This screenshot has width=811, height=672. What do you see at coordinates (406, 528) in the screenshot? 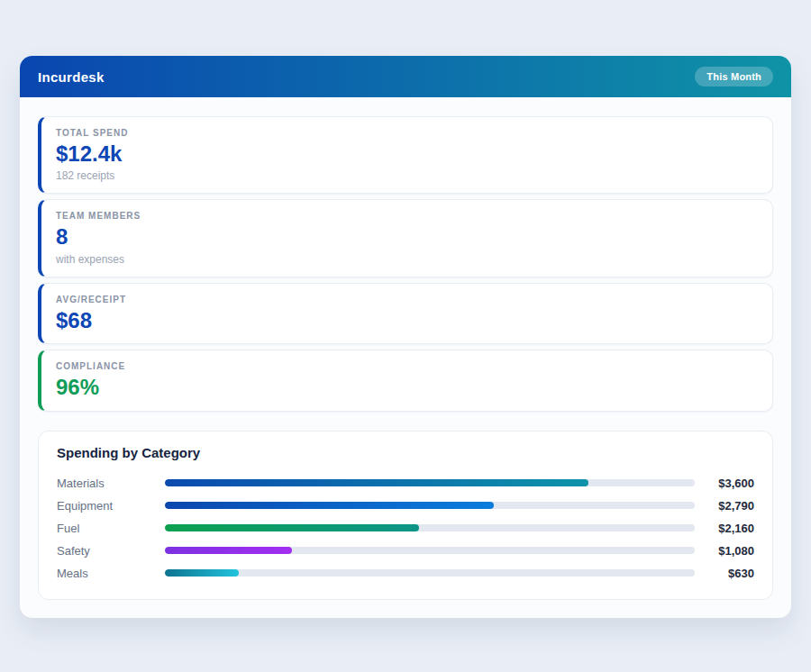
I see `category-rows: Materials$3,600Equipment$2,790Fuel$2,160…` at bounding box center [406, 528].